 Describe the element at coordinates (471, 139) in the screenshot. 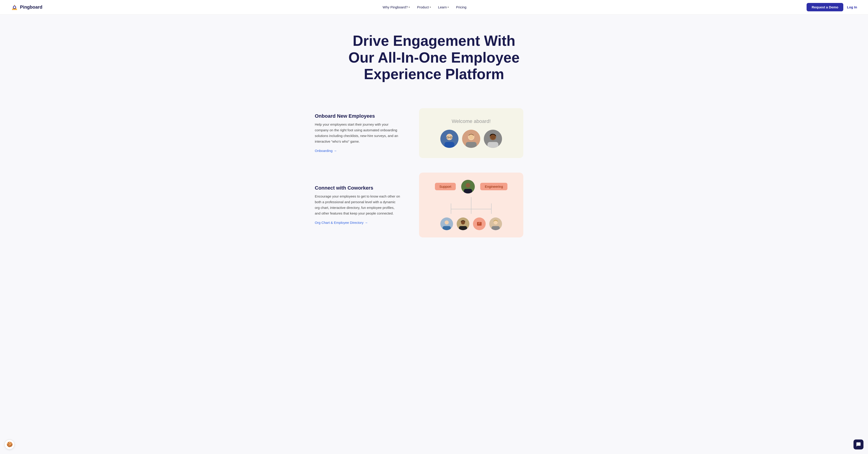

I see `avatar-woman1-svg` at that location.